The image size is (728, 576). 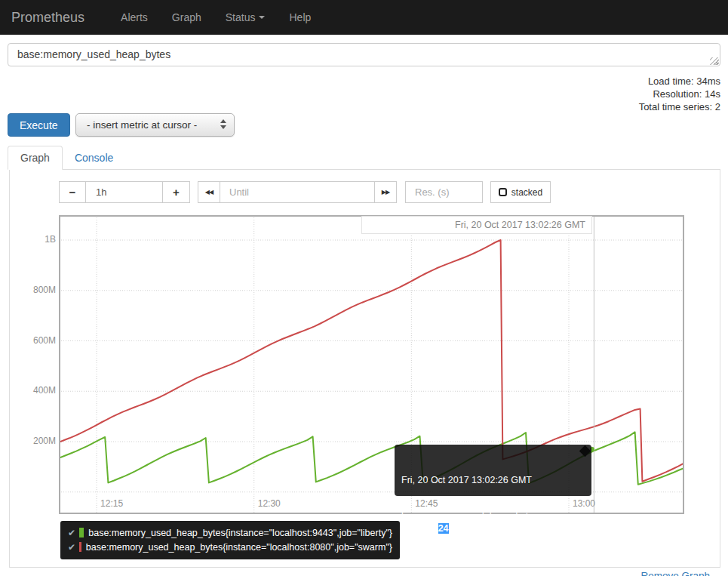 What do you see at coordinates (216, 17) in the screenshot?
I see `nav-items: Alerts Graph Status Help` at bounding box center [216, 17].